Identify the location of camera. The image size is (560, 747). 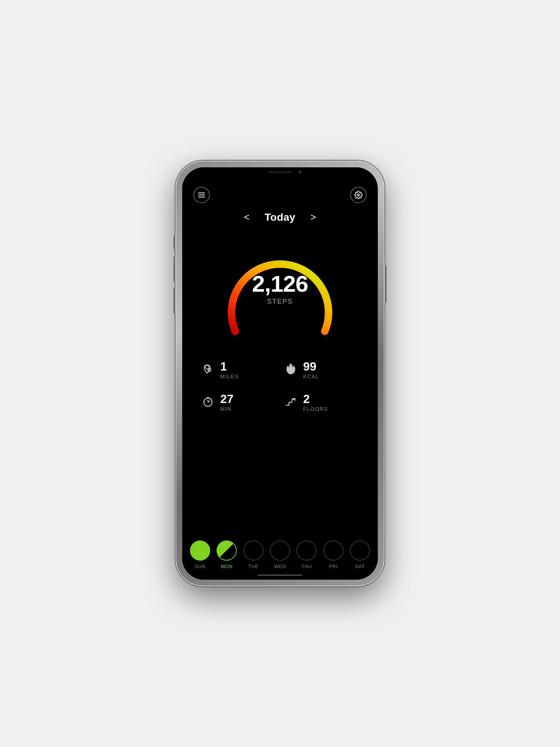
(300, 172).